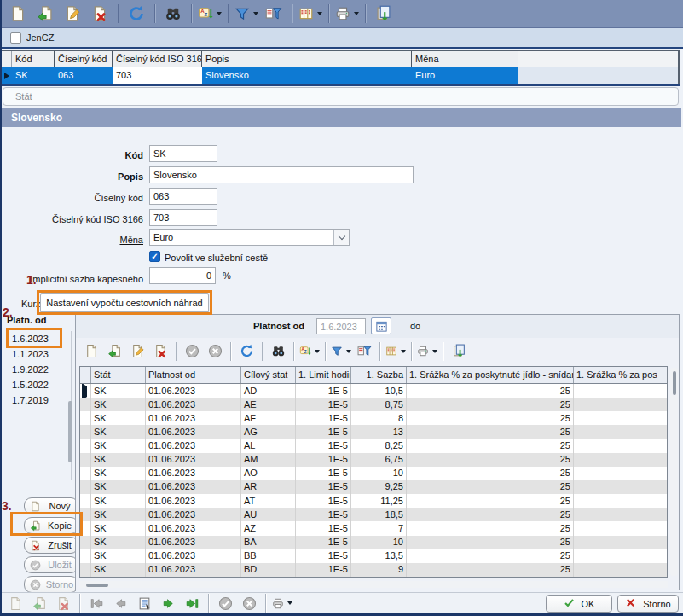 The height and width of the screenshot is (616, 683). Describe the element at coordinates (379, 528) in the screenshot. I see `cell: 7` at that location.